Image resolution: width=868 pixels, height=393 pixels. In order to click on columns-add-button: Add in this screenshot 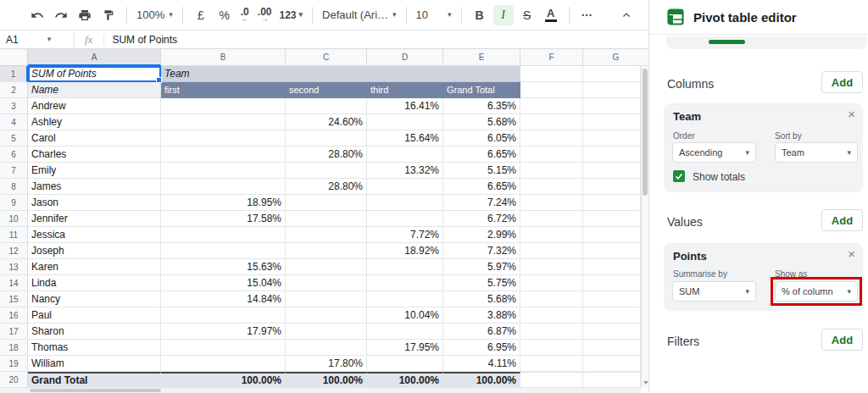, I will do `click(843, 82)`.